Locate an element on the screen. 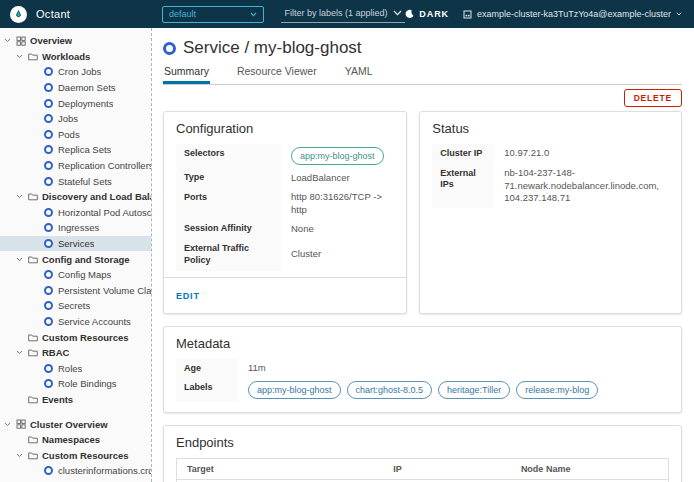 The image size is (694, 482). sidebar-item: RBAC is located at coordinates (76, 353).